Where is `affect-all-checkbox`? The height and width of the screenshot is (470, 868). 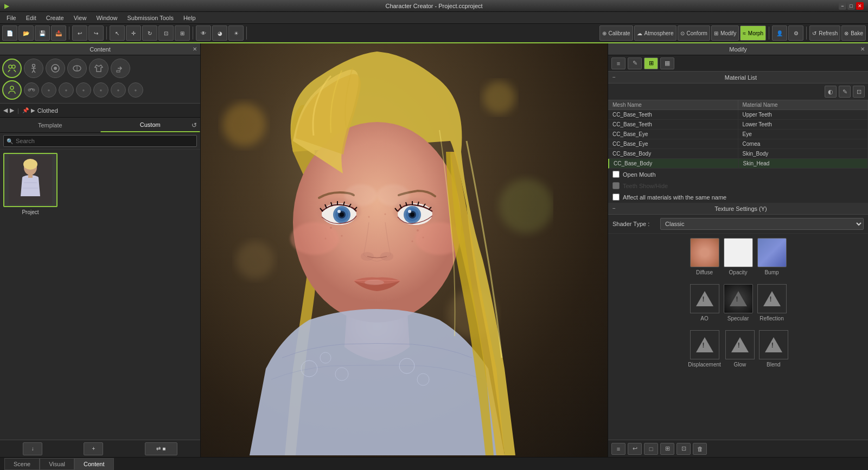 affect-all-checkbox is located at coordinates (616, 197).